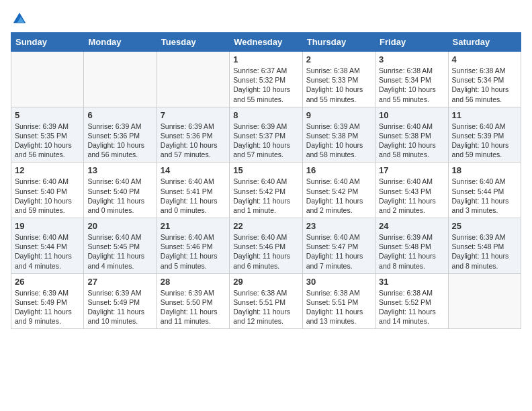 This screenshot has height=411, width=532. Describe the element at coordinates (120, 116) in the screenshot. I see `day-number: 6` at that location.